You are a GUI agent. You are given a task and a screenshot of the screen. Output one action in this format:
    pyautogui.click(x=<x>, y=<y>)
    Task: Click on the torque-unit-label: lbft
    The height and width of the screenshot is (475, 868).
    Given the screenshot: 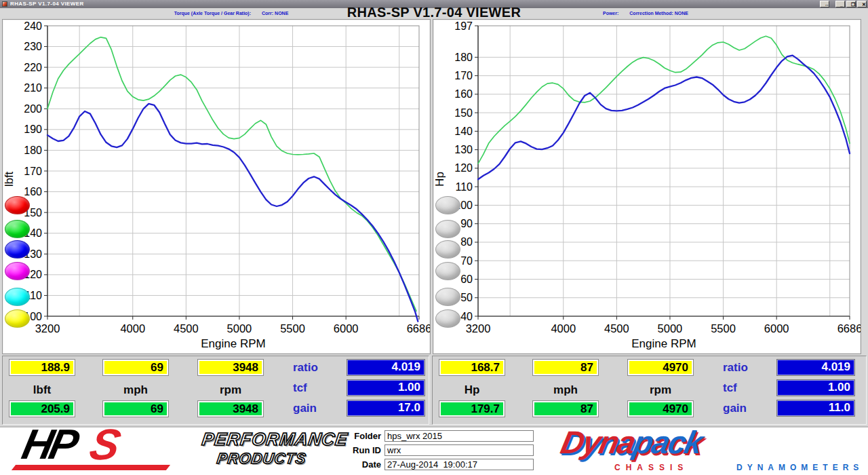 What is the action you would take?
    pyautogui.click(x=42, y=390)
    